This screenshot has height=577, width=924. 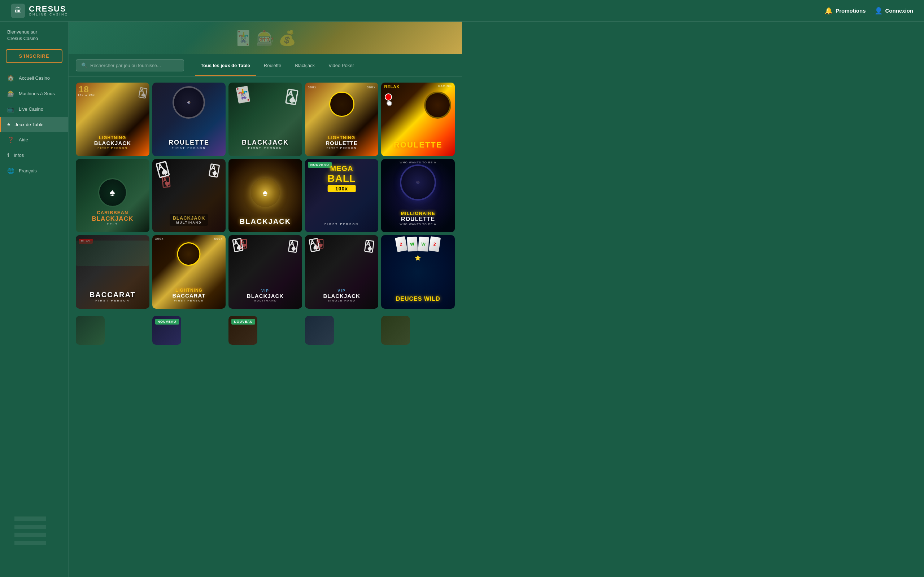 I want to click on game-card-bj-multihand: 🂡 🃁 🂱 BLACKJACK MULTIHAND, so click(x=189, y=196).